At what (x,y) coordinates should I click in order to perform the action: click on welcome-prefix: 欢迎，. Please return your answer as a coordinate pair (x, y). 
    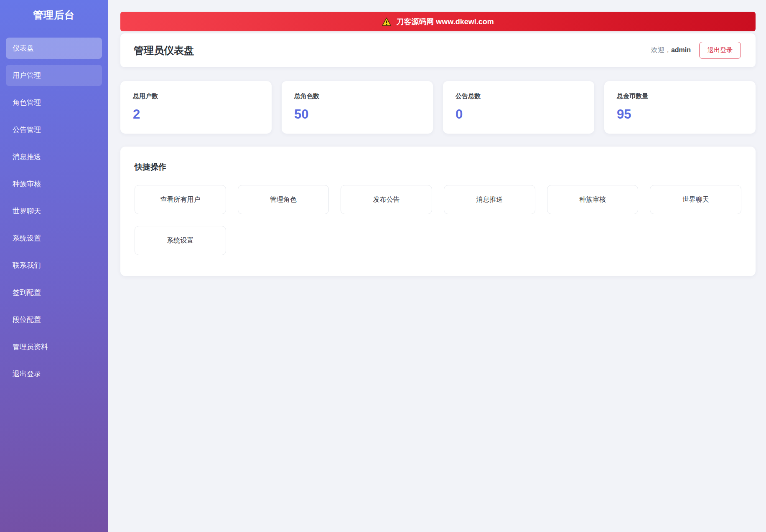
    Looking at the image, I should click on (661, 50).